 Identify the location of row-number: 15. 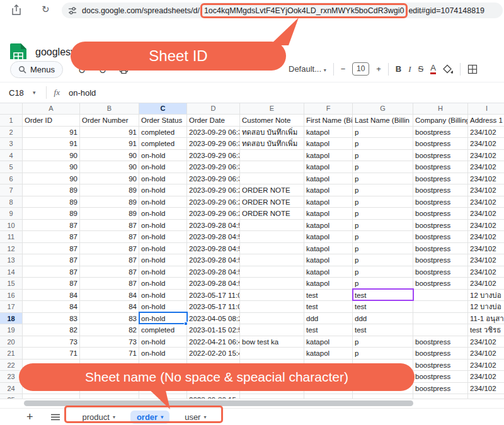
(11, 283).